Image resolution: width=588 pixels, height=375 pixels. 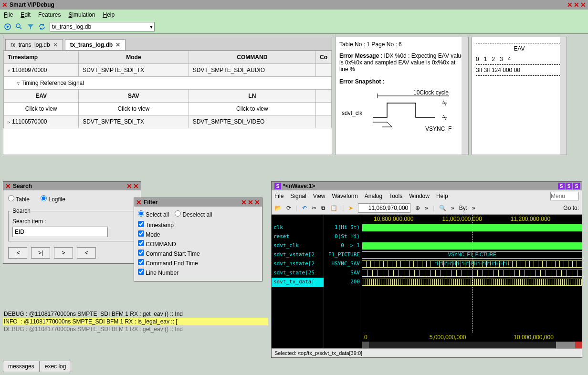 I want to click on menu-help: Help, so click(x=109, y=15).